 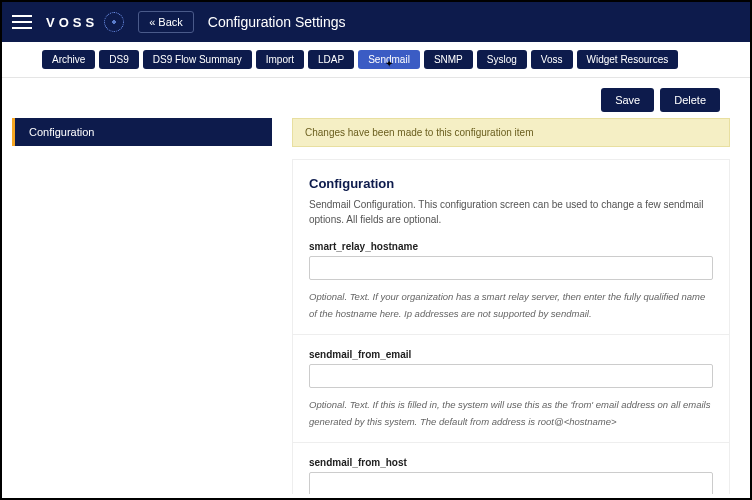 What do you see at coordinates (511, 413) in the screenshot?
I see `field-help: Optional. Text. If this is filled in, th…` at bounding box center [511, 413].